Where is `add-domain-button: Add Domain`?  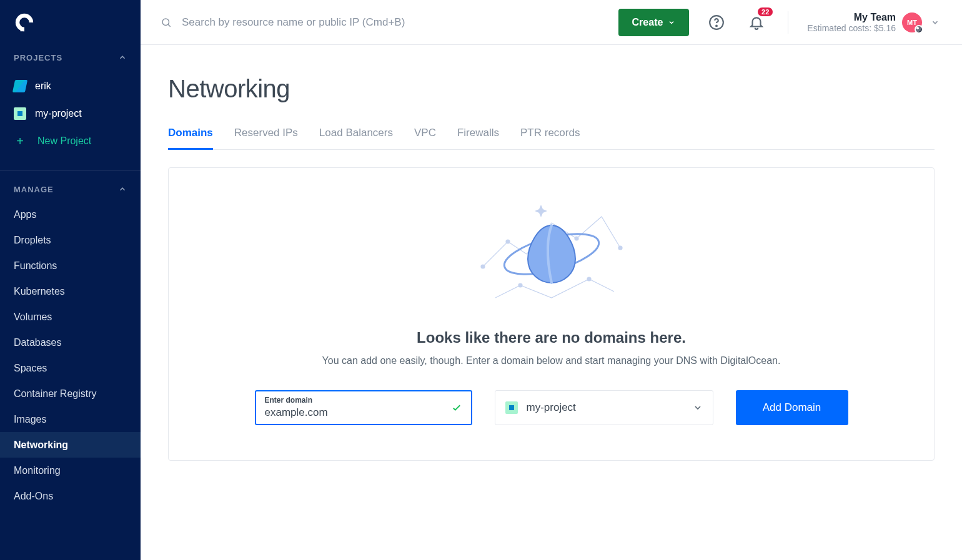
add-domain-button: Add Domain is located at coordinates (792, 408).